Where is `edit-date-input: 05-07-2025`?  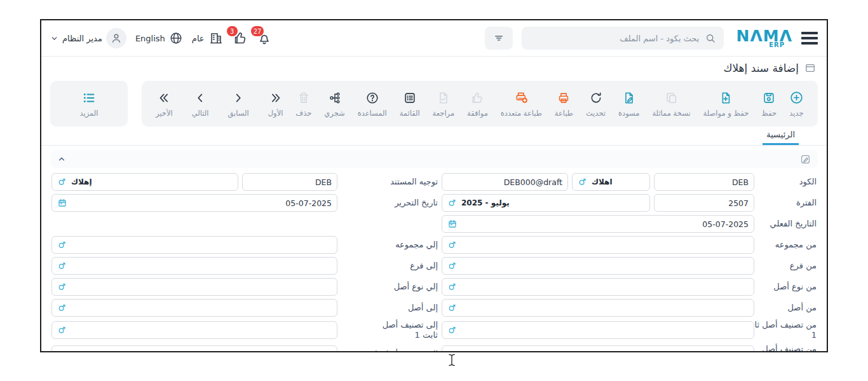
edit-date-input: 05-07-2025 is located at coordinates (194, 203).